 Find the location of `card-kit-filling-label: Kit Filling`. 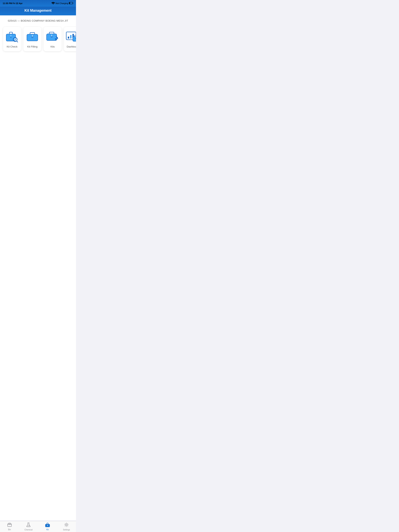

card-kit-filling-label: Kit Filling is located at coordinates (32, 47).